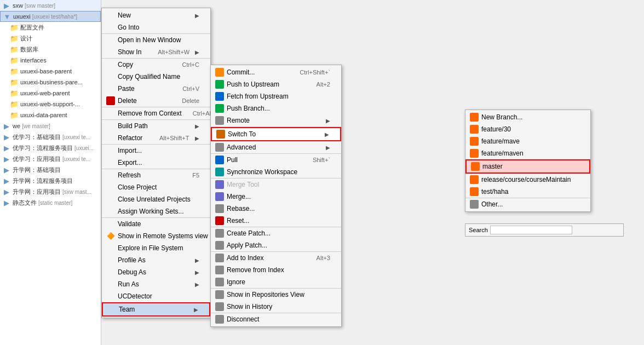 The image size is (644, 345). What do you see at coordinates (50, 203) in the screenshot?
I see `sidebar-item-static: ▶ 静态文件 [static master]` at bounding box center [50, 203].